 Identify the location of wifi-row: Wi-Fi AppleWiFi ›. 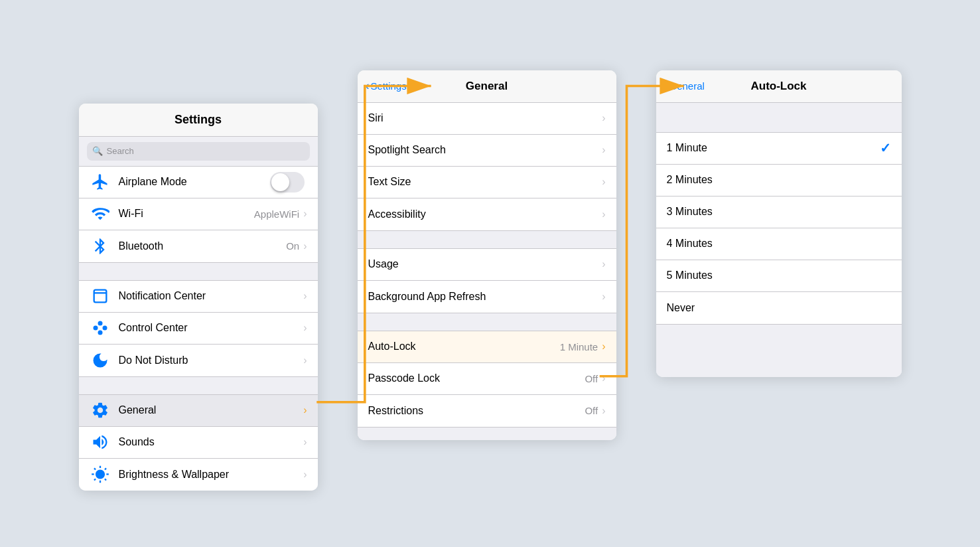
(198, 214).